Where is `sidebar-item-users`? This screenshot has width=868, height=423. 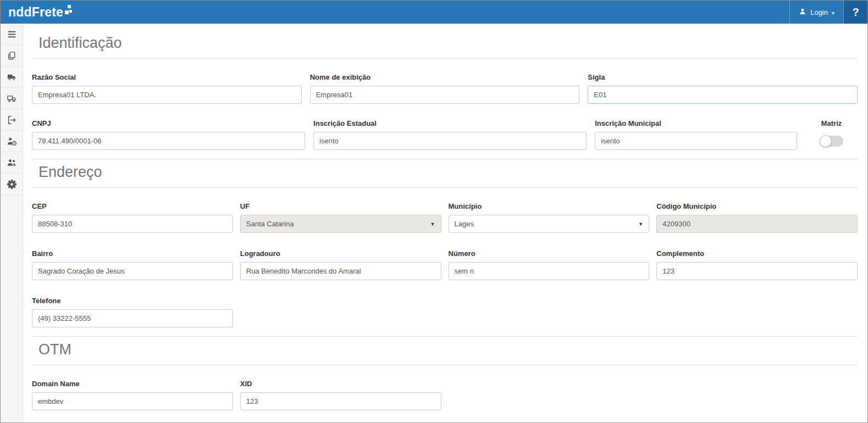 sidebar-item-users is located at coordinates (12, 163).